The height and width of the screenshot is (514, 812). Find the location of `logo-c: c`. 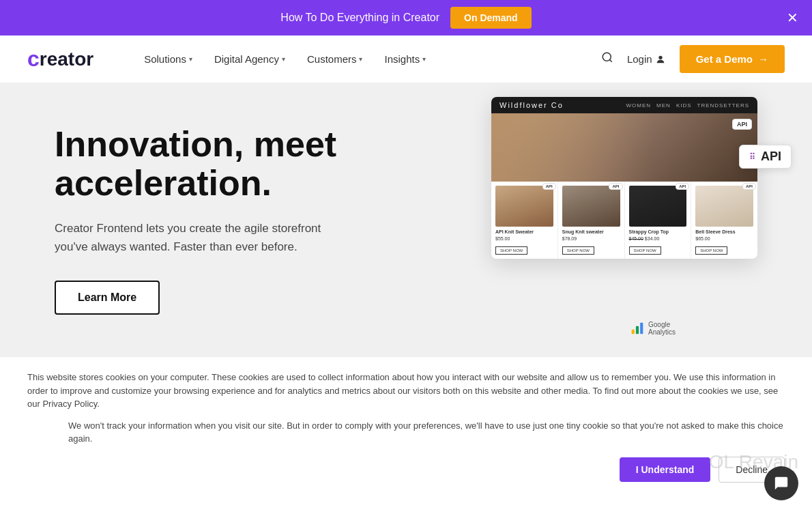

logo-c: c is located at coordinates (33, 59).